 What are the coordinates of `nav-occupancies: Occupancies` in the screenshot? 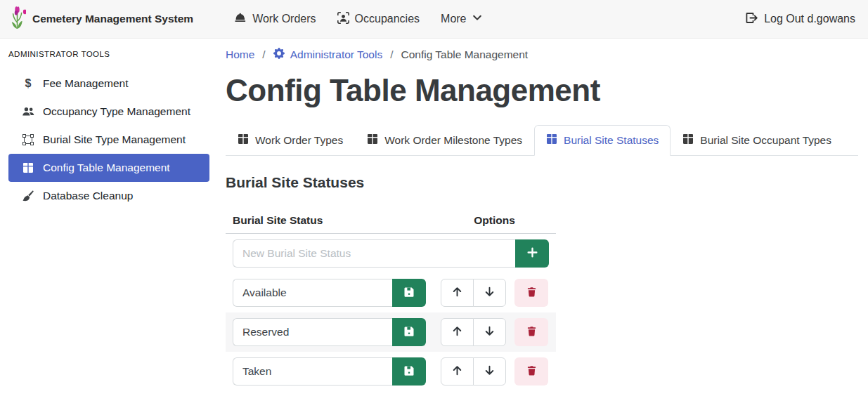 It's located at (379, 20).